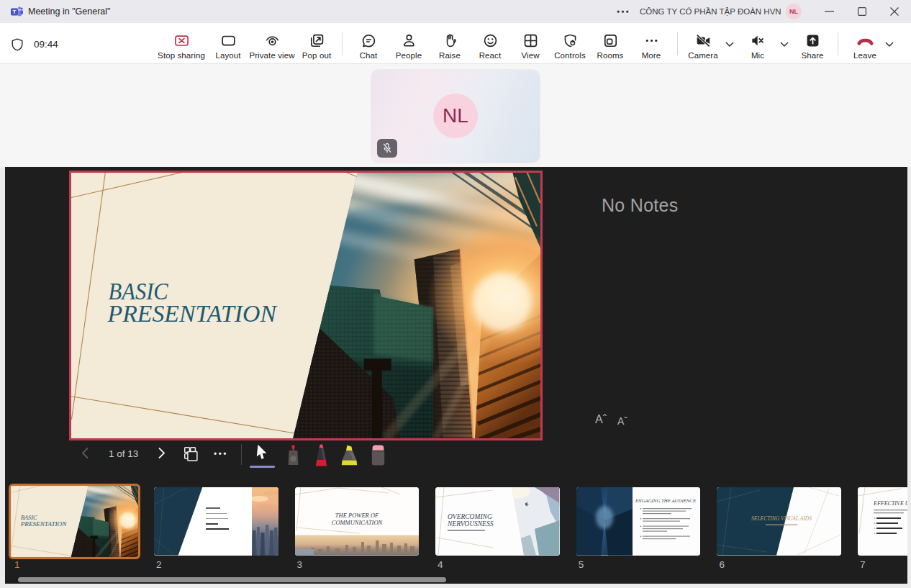 This screenshot has width=911, height=588. What do you see at coordinates (357, 515) in the screenshot?
I see `svg-text: THE POWER OF` at bounding box center [357, 515].